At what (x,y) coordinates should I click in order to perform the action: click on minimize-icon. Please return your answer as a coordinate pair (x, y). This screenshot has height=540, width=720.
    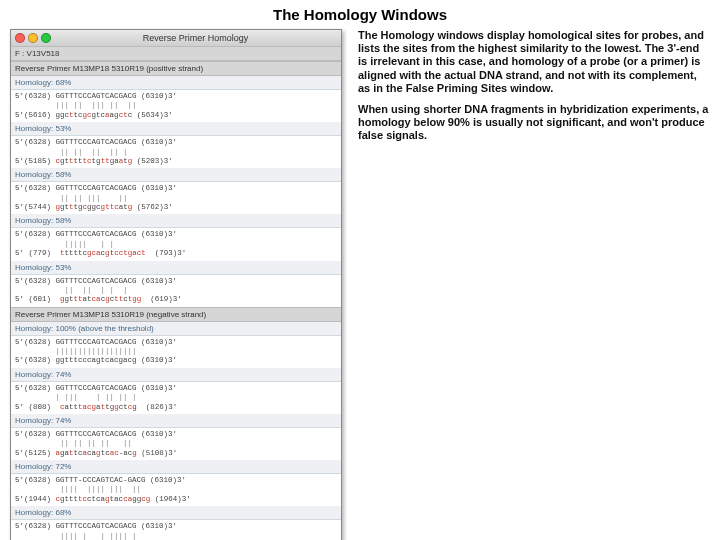
    Looking at the image, I should click on (33, 38).